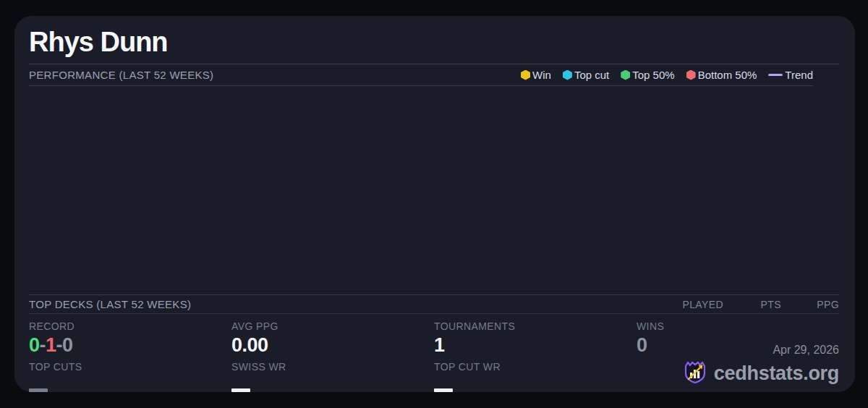 This screenshot has width=868, height=408. I want to click on top-cut-marker-icon, so click(567, 75).